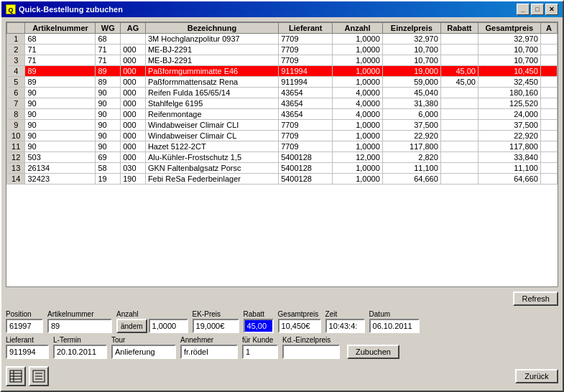 The width and height of the screenshot is (564, 392). Describe the element at coordinates (282, 168) in the screenshot. I see `table-row: 132613458030GKN Faltenbalgsatz Porsc5400…` at that location.